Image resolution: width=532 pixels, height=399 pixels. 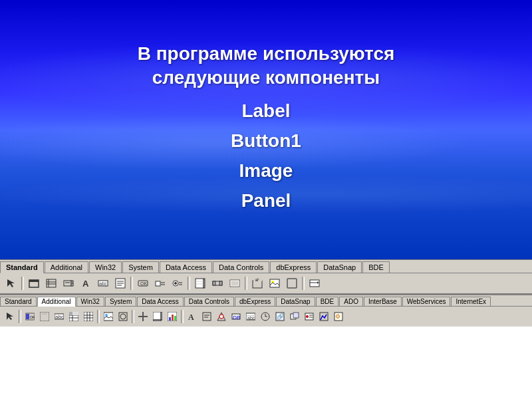 I want to click on tool2-shape, so click(x=123, y=317).